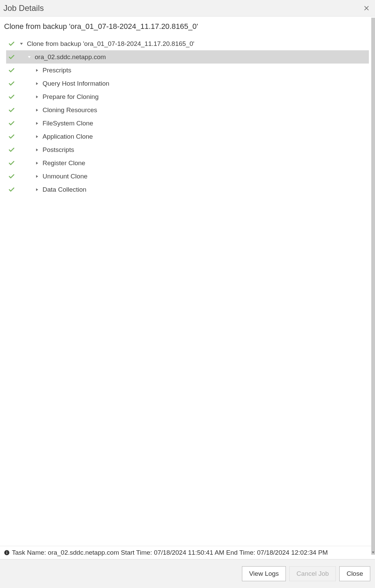 This screenshot has height=588, width=375. Describe the element at coordinates (312, 574) in the screenshot. I see `cancel-job-button: Cancel Job` at that location.